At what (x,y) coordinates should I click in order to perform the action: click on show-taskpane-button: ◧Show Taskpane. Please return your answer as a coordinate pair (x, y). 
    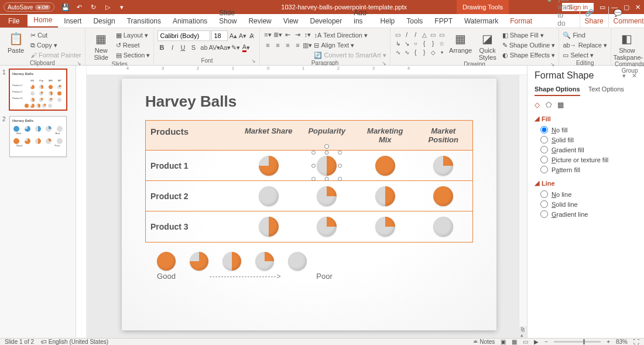
    Looking at the image, I should click on (627, 46).